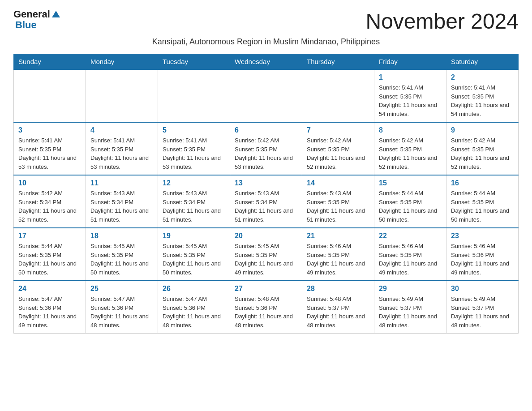  What do you see at coordinates (410, 183) in the screenshot?
I see `day-number: 15` at bounding box center [410, 183].